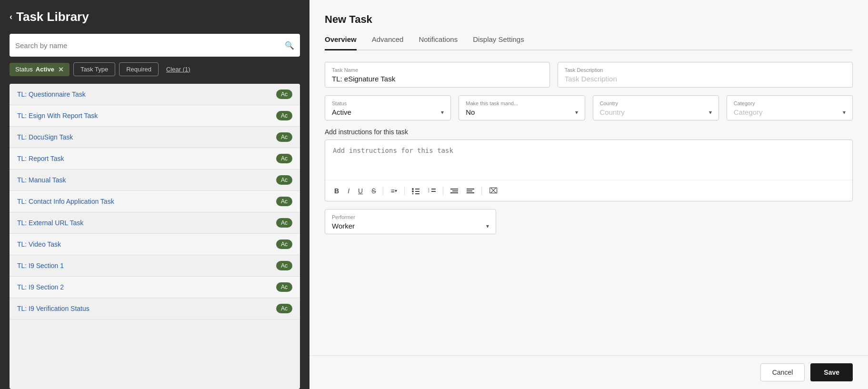 The height and width of the screenshot is (389, 868). What do you see at coordinates (11, 17) in the screenshot?
I see `back-icon: ‹` at bounding box center [11, 17].